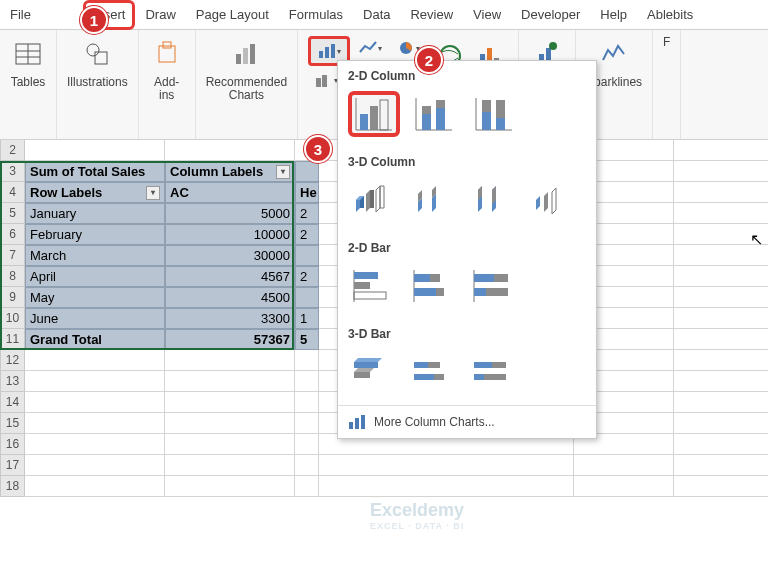 The height and width of the screenshot is (578, 768). What do you see at coordinates (614, 15) in the screenshot?
I see `tab-help: Help` at bounding box center [614, 15].